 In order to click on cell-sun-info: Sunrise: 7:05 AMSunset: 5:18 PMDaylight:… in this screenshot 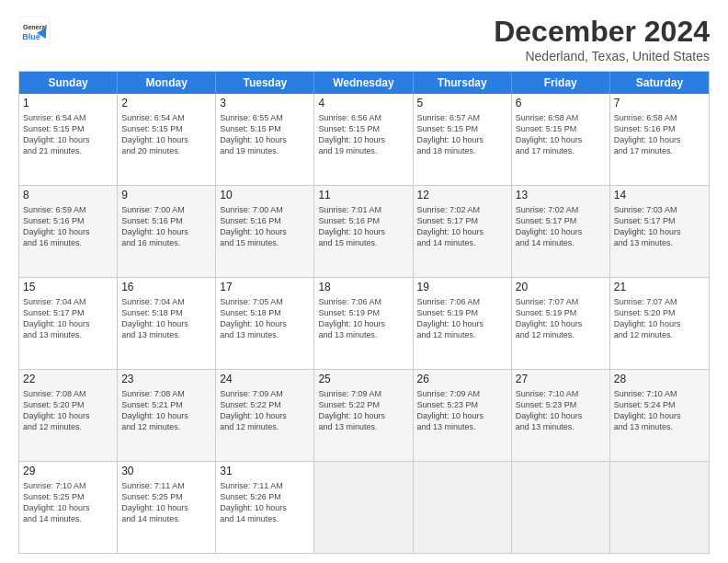, I will do `click(265, 318)`.